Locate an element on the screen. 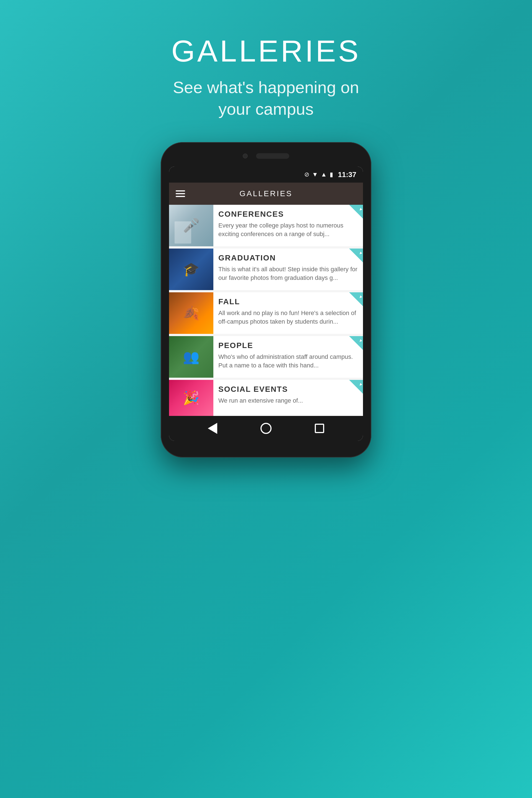 The height and width of the screenshot is (798, 532). corner-arrow-social-events is located at coordinates (356, 387).